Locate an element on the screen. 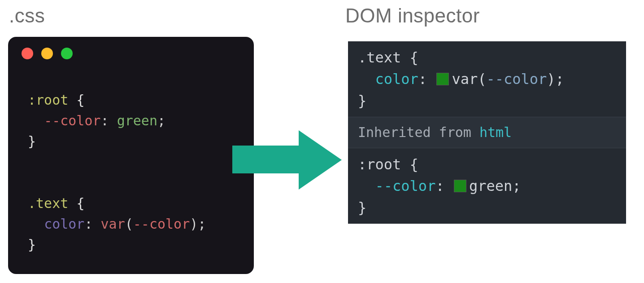  ins-prop-color: color is located at coordinates (397, 79).